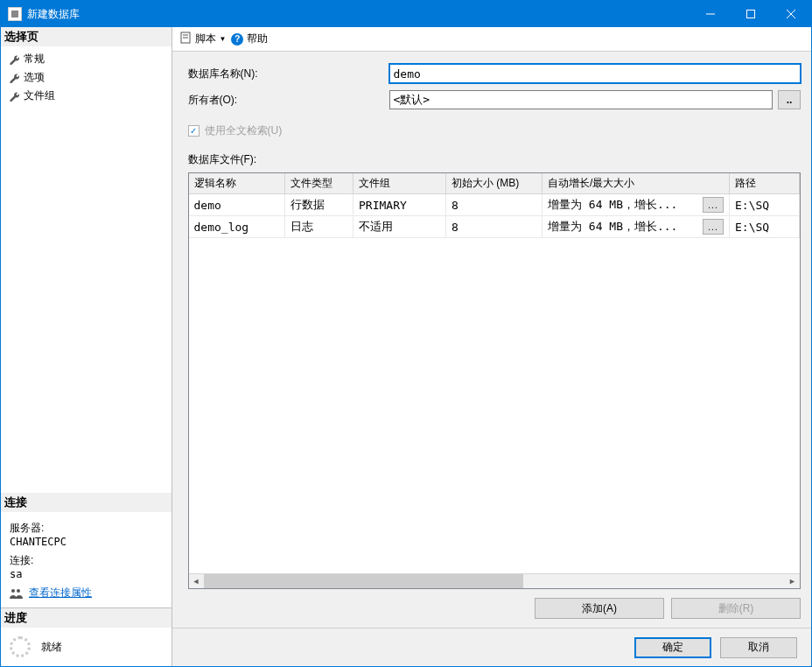  I want to click on connection-label: 连接:, so click(86, 560).